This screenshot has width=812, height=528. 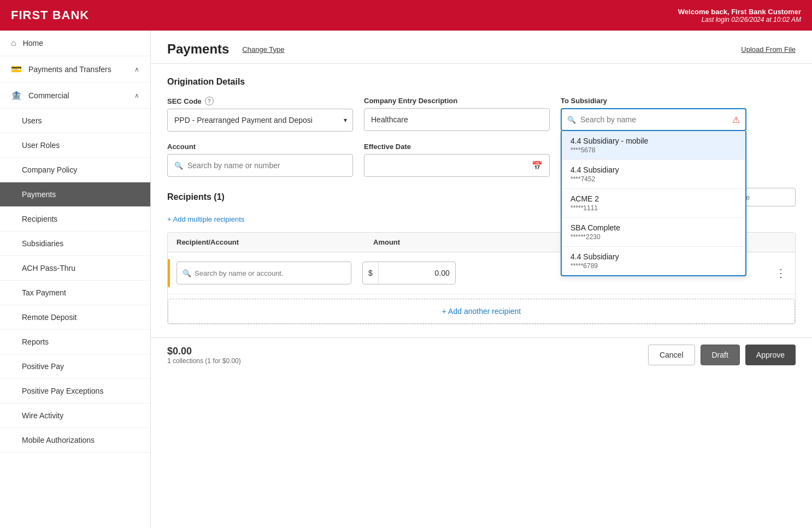 I want to click on subsidiary-name: SBA Complete, so click(x=654, y=228).